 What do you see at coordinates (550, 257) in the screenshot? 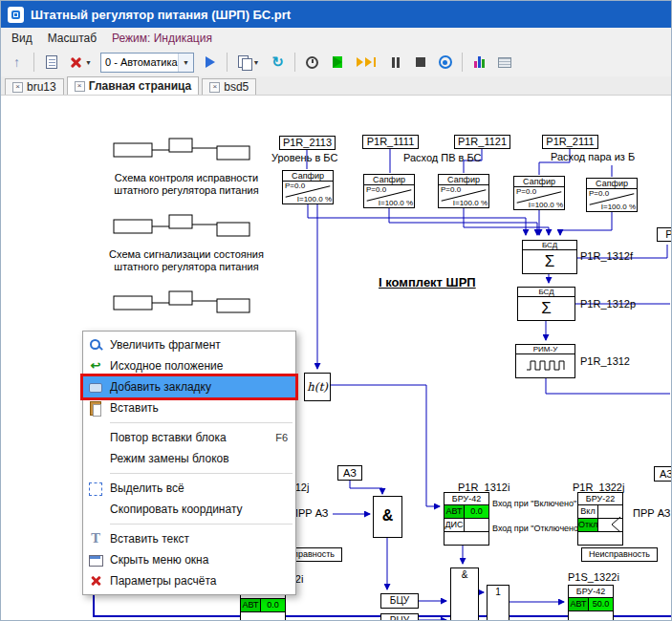
I see `bsd-block-1: БСД Σ` at bounding box center [550, 257].